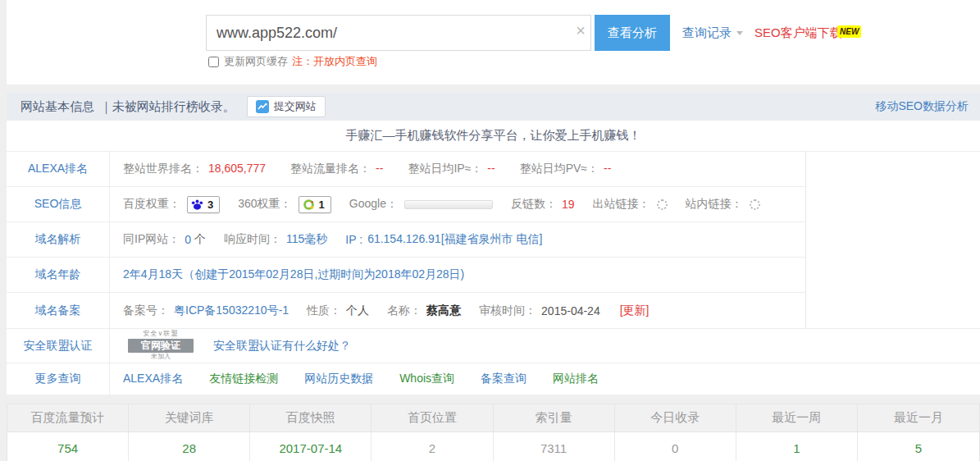 This screenshot has width=980, height=461. I want to click on world-rank-value: 18,605,777, so click(237, 168).